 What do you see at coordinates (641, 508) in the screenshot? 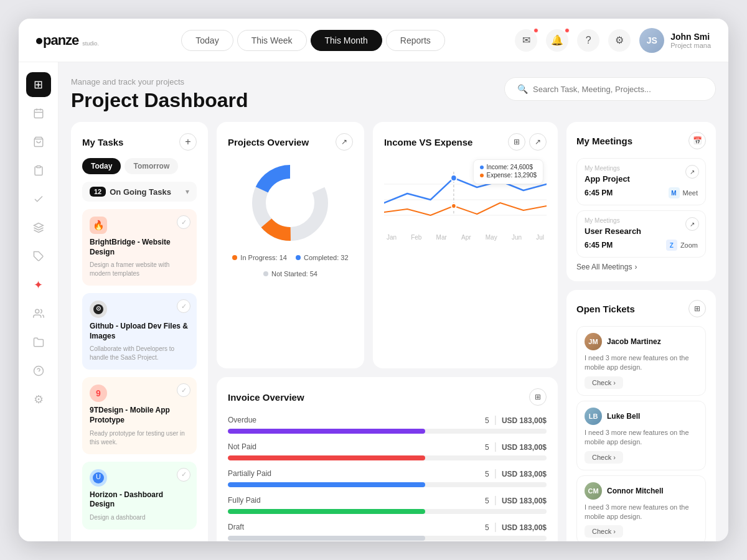
I see `ticket-item-connor: CM Connor Mitchell I need 3 more new fea…` at bounding box center [641, 508].